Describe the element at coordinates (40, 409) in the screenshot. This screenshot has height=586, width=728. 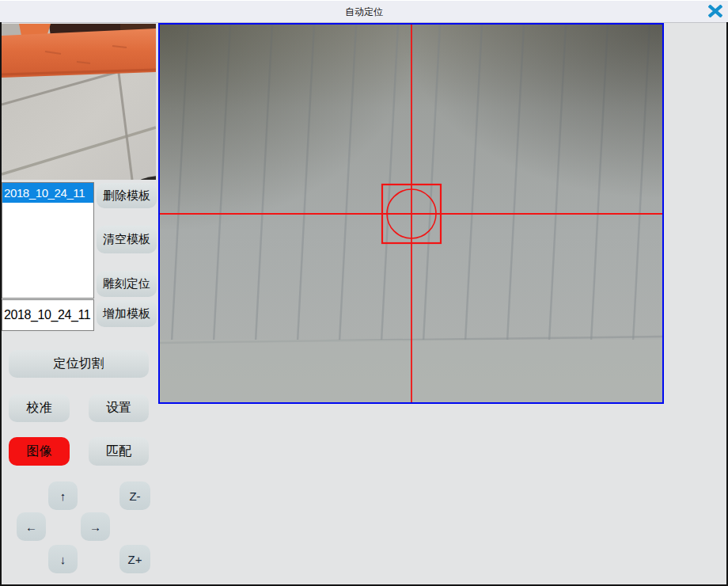
I see `calibrate-button: 校准` at that location.